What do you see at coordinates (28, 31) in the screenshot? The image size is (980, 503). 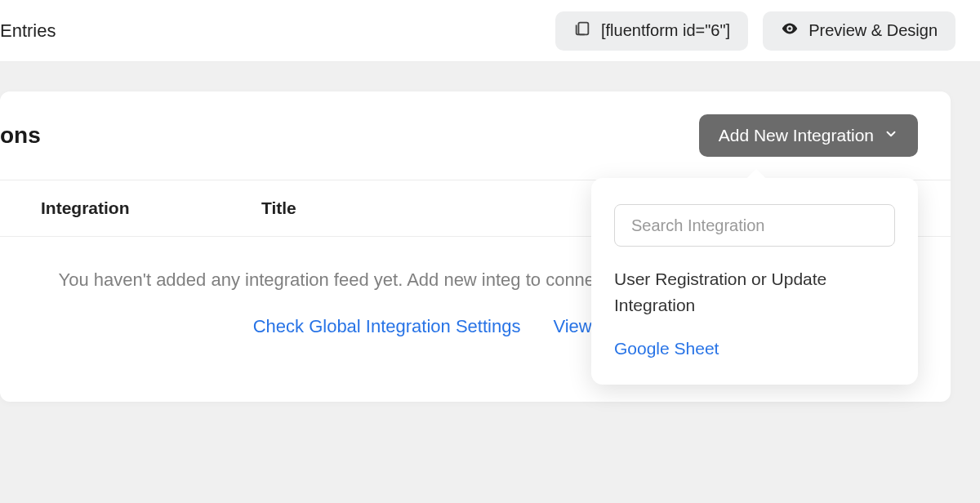 I see `tab-entries: Entries` at bounding box center [28, 31].